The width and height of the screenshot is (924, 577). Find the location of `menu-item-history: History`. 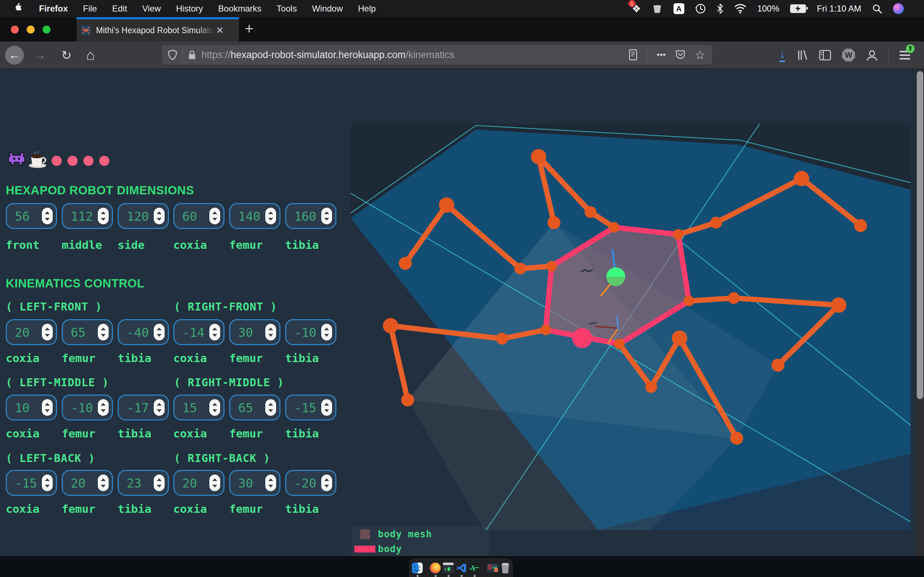

menu-item-history: History is located at coordinates (189, 8).